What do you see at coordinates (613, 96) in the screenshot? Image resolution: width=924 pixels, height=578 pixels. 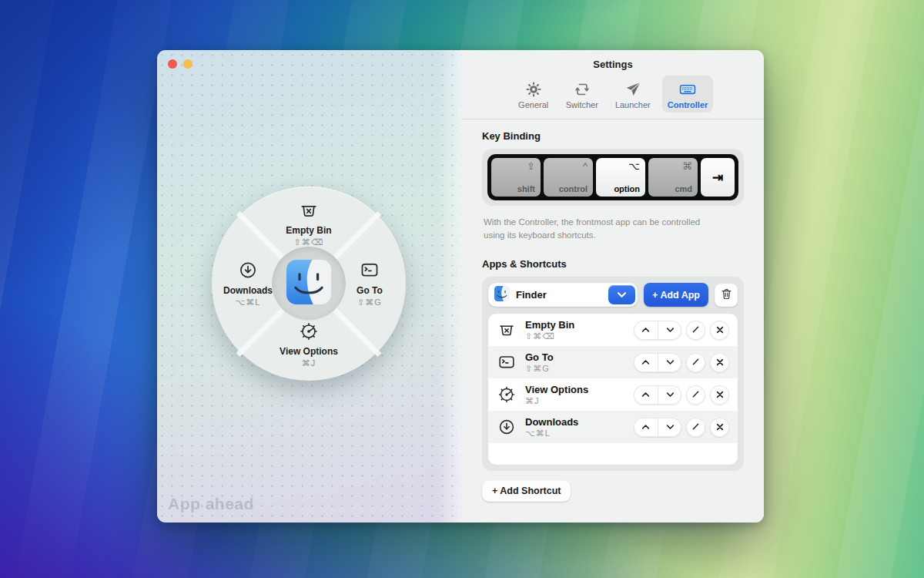 I see `settings-tabs: General Switcher Launcher Controller` at bounding box center [613, 96].